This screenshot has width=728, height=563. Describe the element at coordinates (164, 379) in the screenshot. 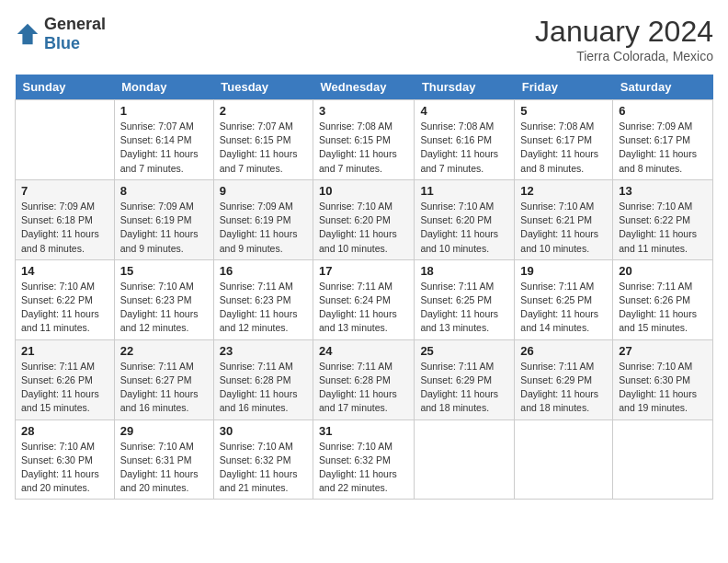

I see `calendar-cell: 22Sunrise: 7:11 AM Sunset: 6:27 PM Dayli…` at that location.